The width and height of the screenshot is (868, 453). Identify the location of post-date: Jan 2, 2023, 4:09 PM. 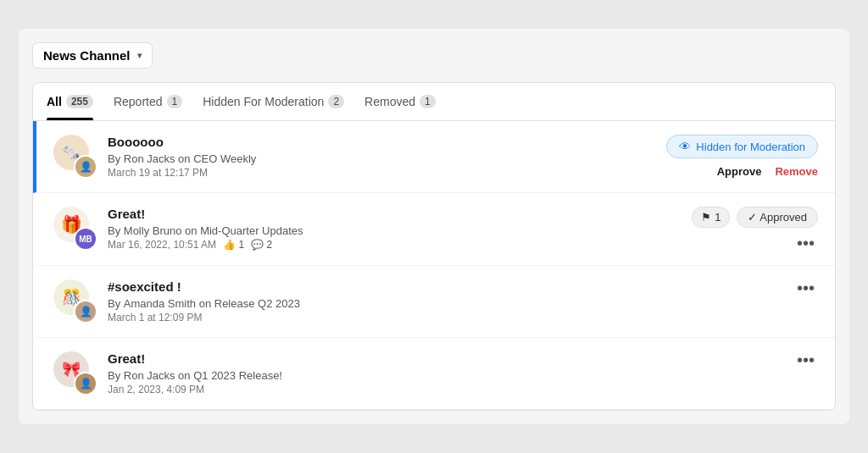
(446, 389).